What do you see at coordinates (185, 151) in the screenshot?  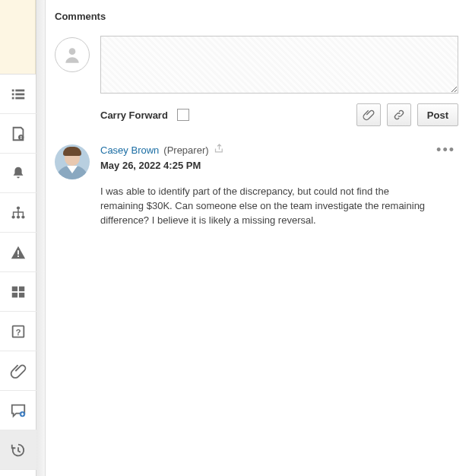 I see `comment-author-role: (Preparer)` at bounding box center [185, 151].